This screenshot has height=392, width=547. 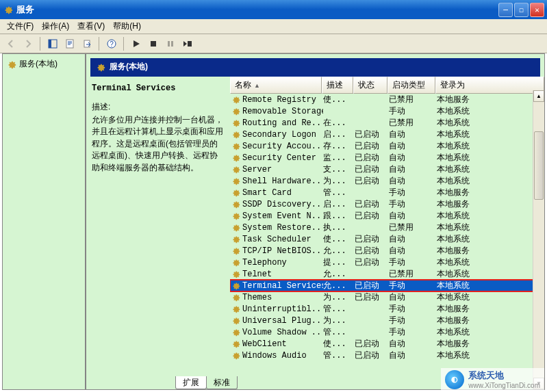 I want to click on menu-action: 操作(A), so click(x=55, y=26).